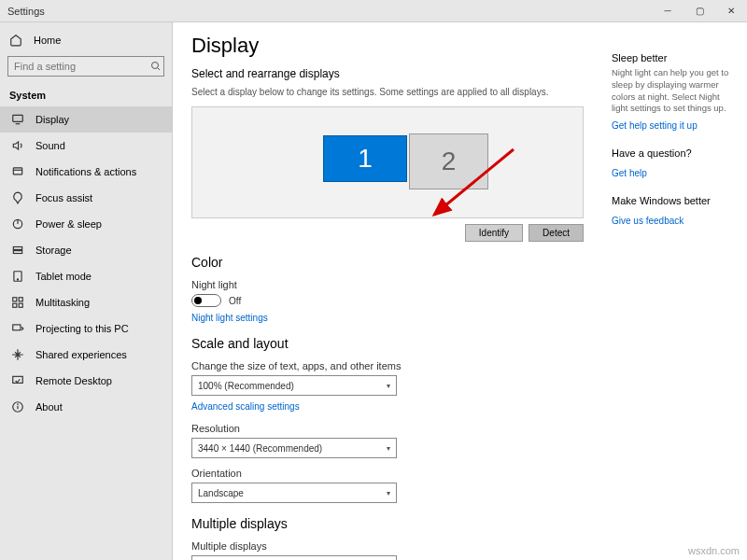 The height and width of the screenshot is (560, 747). Describe the element at coordinates (49, 407) in the screenshot. I see `sidebar-item-label: About` at that location.